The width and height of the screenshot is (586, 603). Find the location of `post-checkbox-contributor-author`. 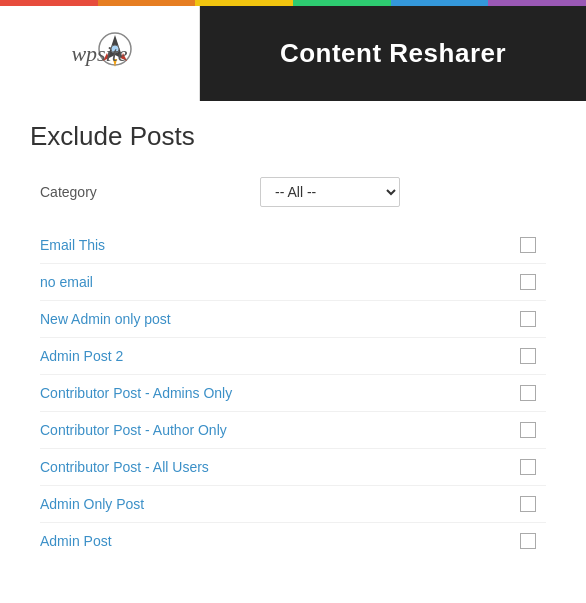

post-checkbox-contributor-author is located at coordinates (528, 430).